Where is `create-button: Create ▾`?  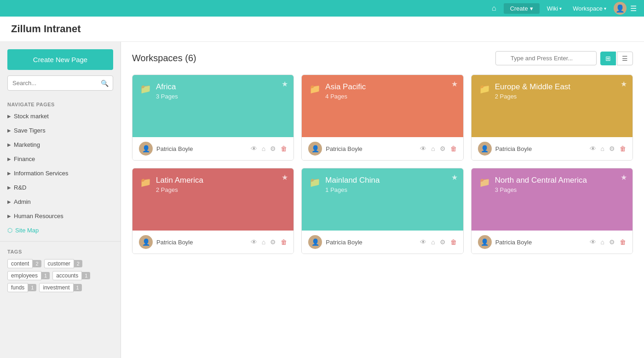
create-button: Create ▾ is located at coordinates (522, 8).